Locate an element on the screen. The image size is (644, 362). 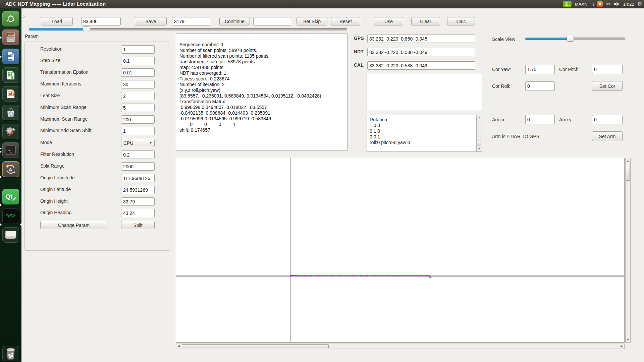
cor-yaw-label: Cor Yaw: is located at coordinates (501, 69).